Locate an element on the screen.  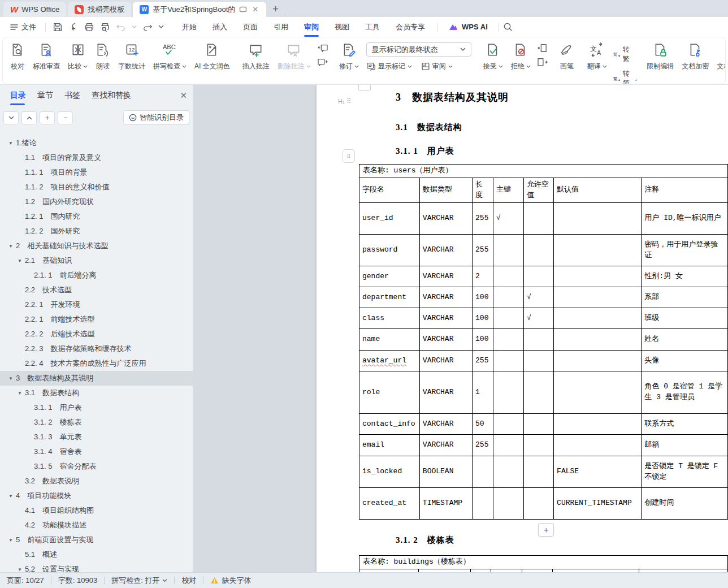
toc-item: ▼2.1 基础知识 is located at coordinates (96, 261).